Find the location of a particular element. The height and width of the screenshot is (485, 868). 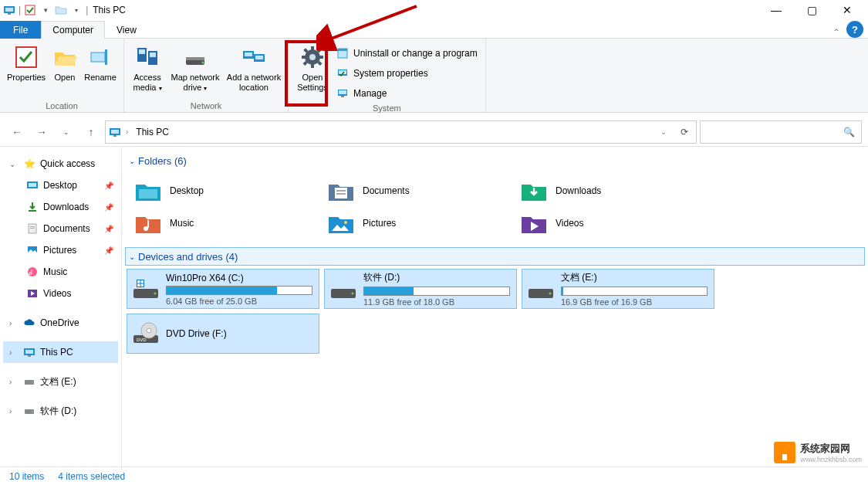

refresh-icon: ⟳ is located at coordinates (684, 132).